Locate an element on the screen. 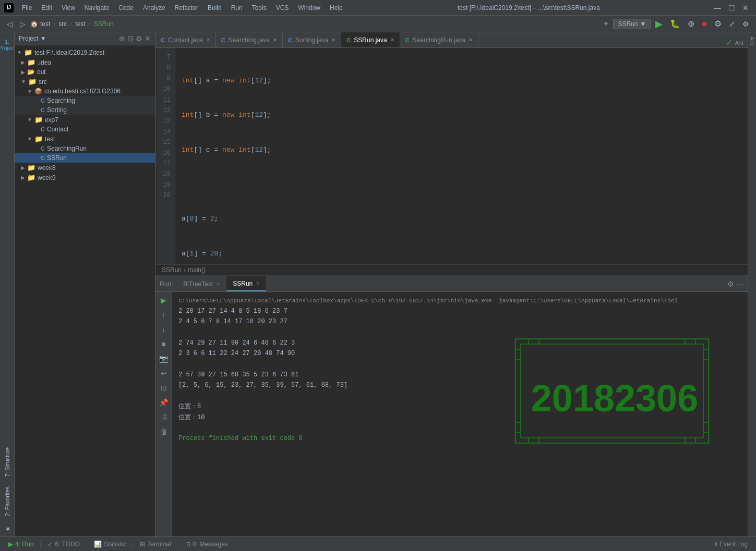 Image resolution: width=756 pixels, height=551 pixels. menu-code: Code is located at coordinates (126, 8).